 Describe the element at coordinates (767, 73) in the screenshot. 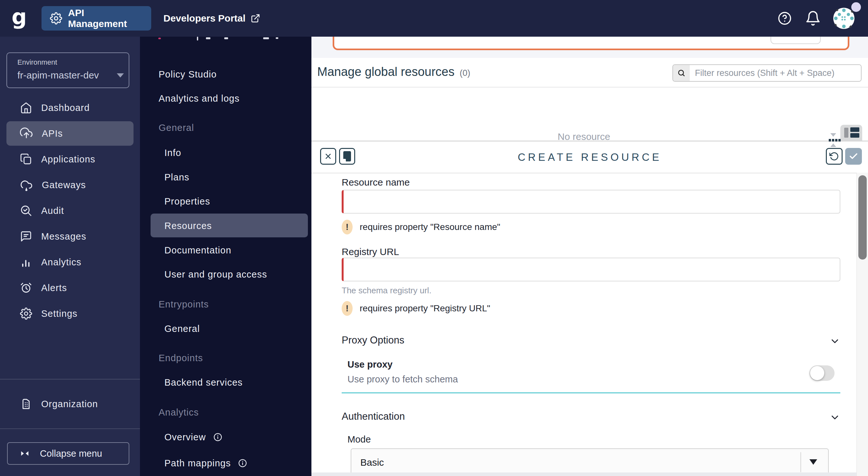

I see `filter-resources-box` at that location.